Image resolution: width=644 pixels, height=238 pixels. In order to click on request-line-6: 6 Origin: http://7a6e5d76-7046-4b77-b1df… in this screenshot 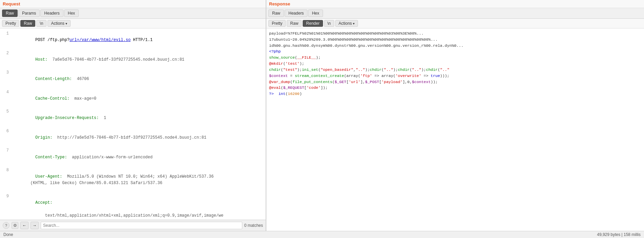, I will do `click(131, 138)`.